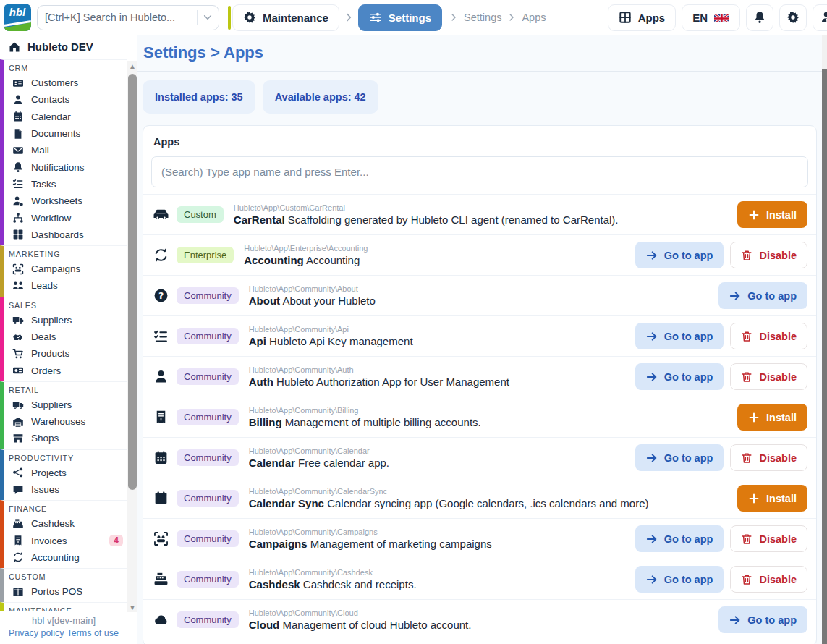  Describe the element at coordinates (65, 269) in the screenshot. I see `sidebar-item-campaigns: Campaigns` at that location.